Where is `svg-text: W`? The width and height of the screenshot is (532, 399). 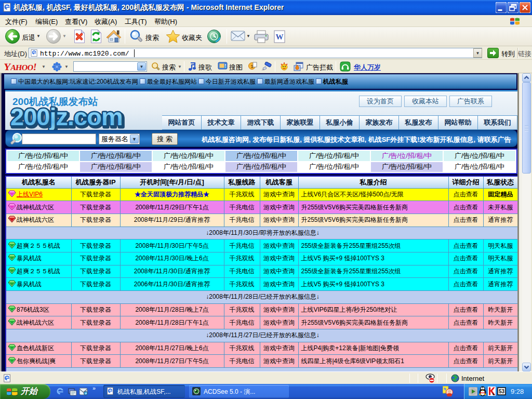 svg-text: W is located at coordinates (280, 37).